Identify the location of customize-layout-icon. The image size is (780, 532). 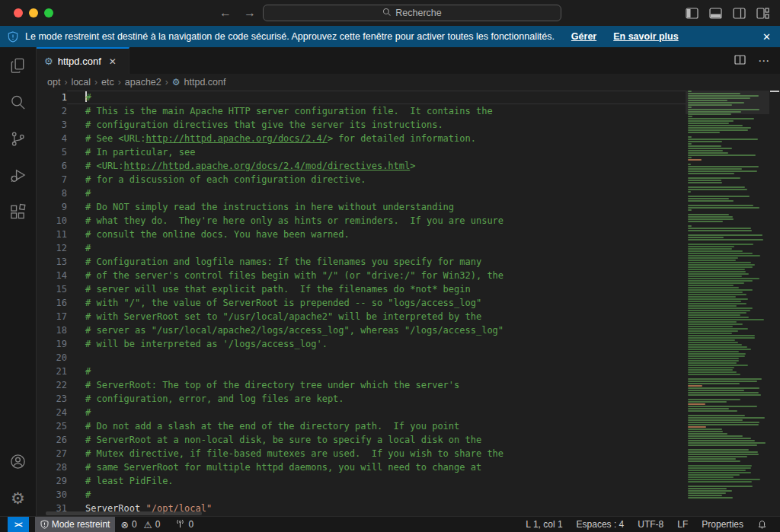
(763, 14).